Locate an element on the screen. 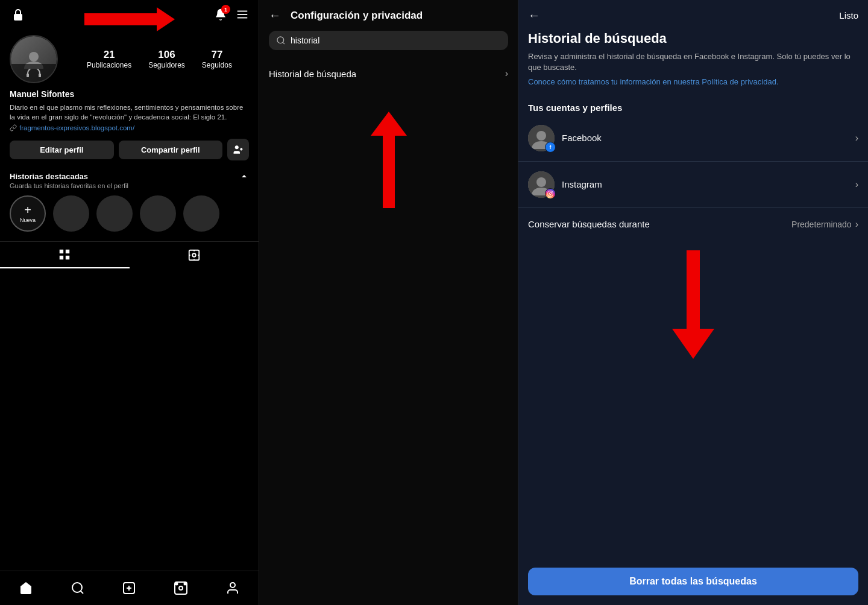 The width and height of the screenshot is (868, 605). instagram-account-left: Instagram is located at coordinates (565, 185).